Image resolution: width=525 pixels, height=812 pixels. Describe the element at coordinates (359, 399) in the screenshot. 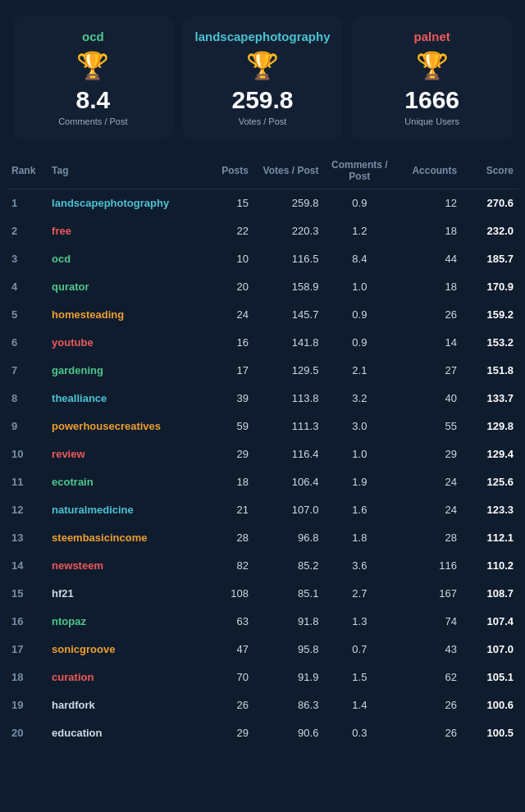

I see `cell-comments: 3.2` at that location.